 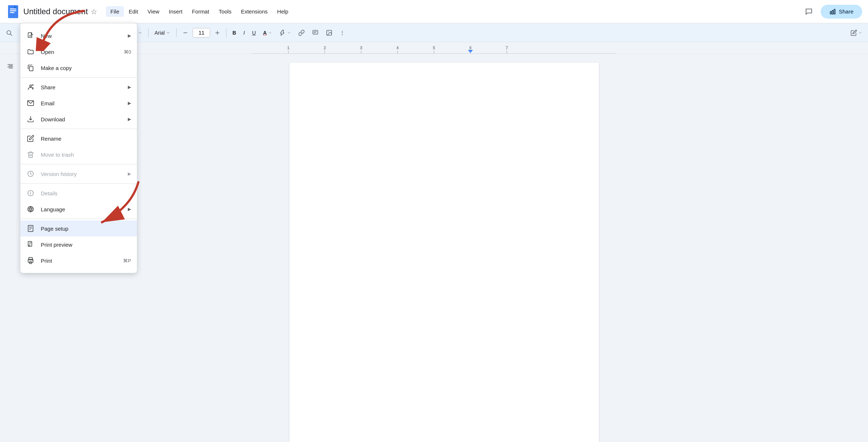 What do you see at coordinates (130, 119) in the screenshot?
I see `download-arrow: ▶` at bounding box center [130, 119].